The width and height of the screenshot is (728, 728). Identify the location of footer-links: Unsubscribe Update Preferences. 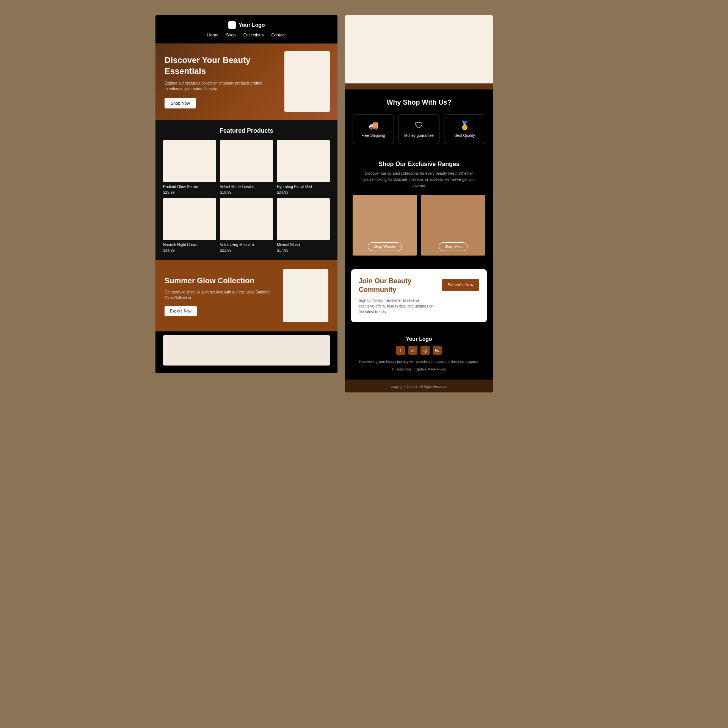
(419, 369).